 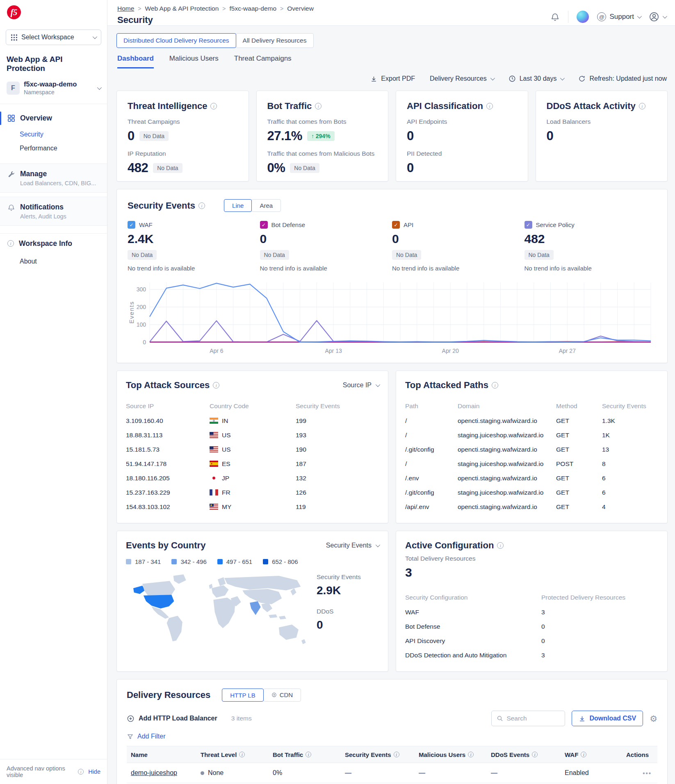 I want to click on add-filter-link: Add Filter, so click(x=151, y=736).